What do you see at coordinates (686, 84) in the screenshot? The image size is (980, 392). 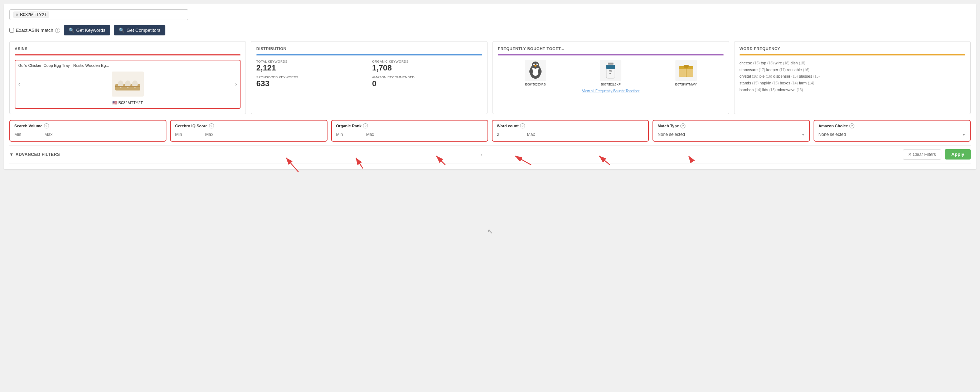 I see `fbt-asin-3: B07SK9TMWY` at bounding box center [686, 84].